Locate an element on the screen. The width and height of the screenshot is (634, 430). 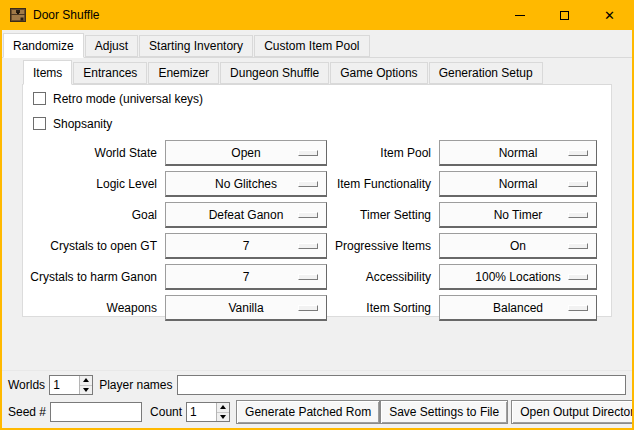
tab-randomize: Randomize is located at coordinates (44, 46).